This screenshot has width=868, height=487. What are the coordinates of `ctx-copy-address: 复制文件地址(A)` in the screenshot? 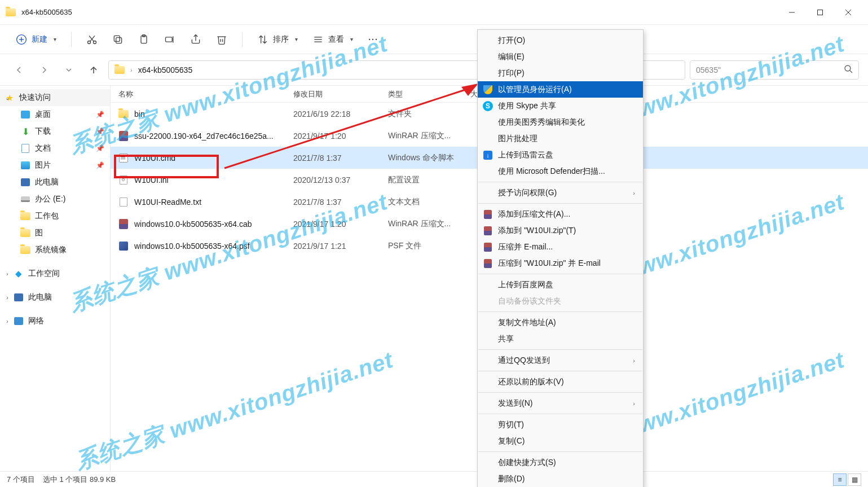 It's located at (561, 323).